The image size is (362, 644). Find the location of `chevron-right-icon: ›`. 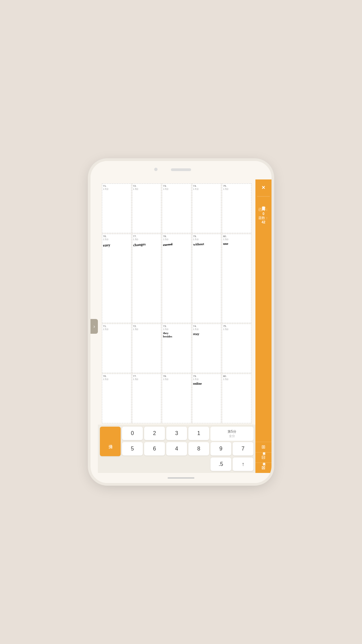

chevron-right-icon: › is located at coordinates (95, 326).